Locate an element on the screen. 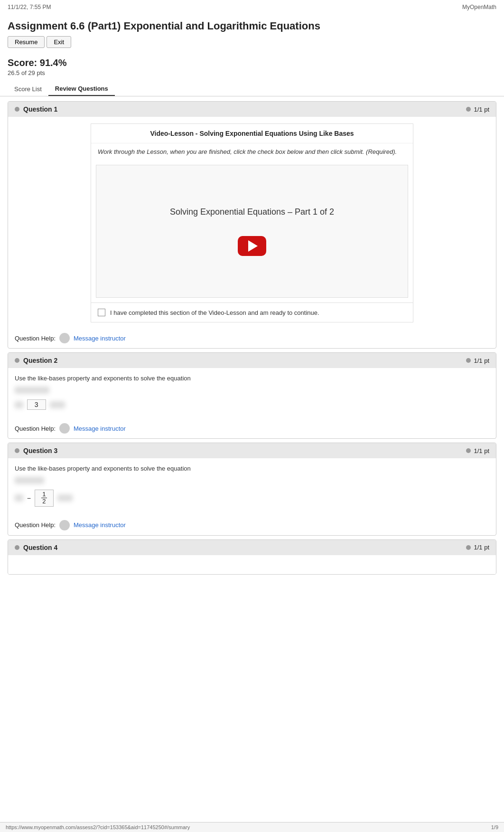  tab-score-list: Score List is located at coordinates (28, 89).